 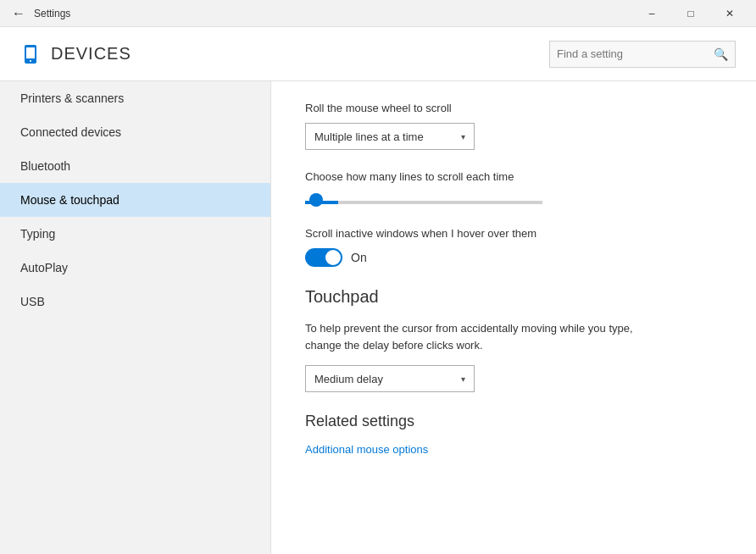 What do you see at coordinates (514, 108) in the screenshot?
I see `roll-label: Roll the mouse wheel to scroll` at bounding box center [514, 108].